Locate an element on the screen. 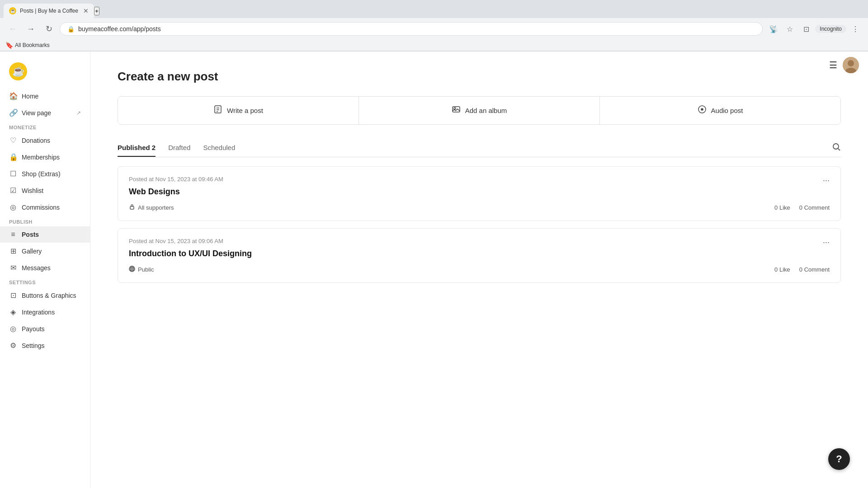 This screenshot has width=868, height=488. home-icon: 🏠 is located at coordinates (13, 96).